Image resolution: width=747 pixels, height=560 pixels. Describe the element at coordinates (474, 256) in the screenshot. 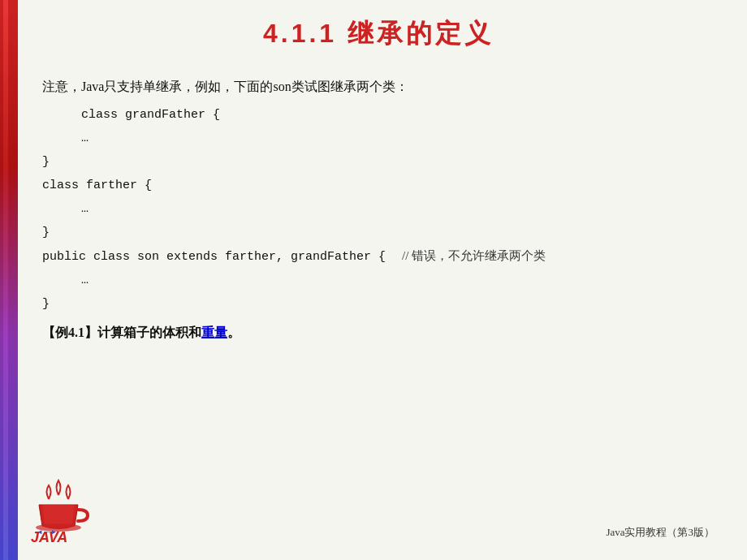

I see `error-comment: // 错误，不允许继承两个类` at that location.